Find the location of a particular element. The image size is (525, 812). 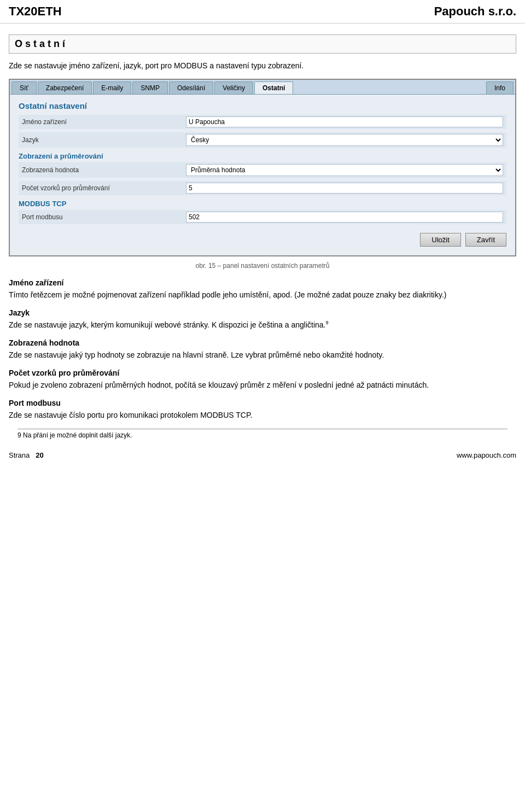

form-row-jmeno: Jméno zařízení is located at coordinates (262, 122).